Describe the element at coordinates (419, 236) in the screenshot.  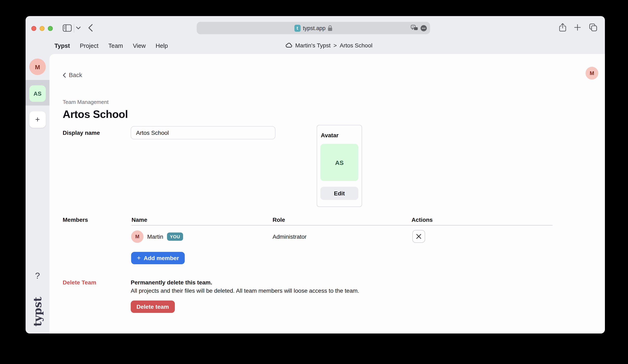
I see `close-icon` at that location.